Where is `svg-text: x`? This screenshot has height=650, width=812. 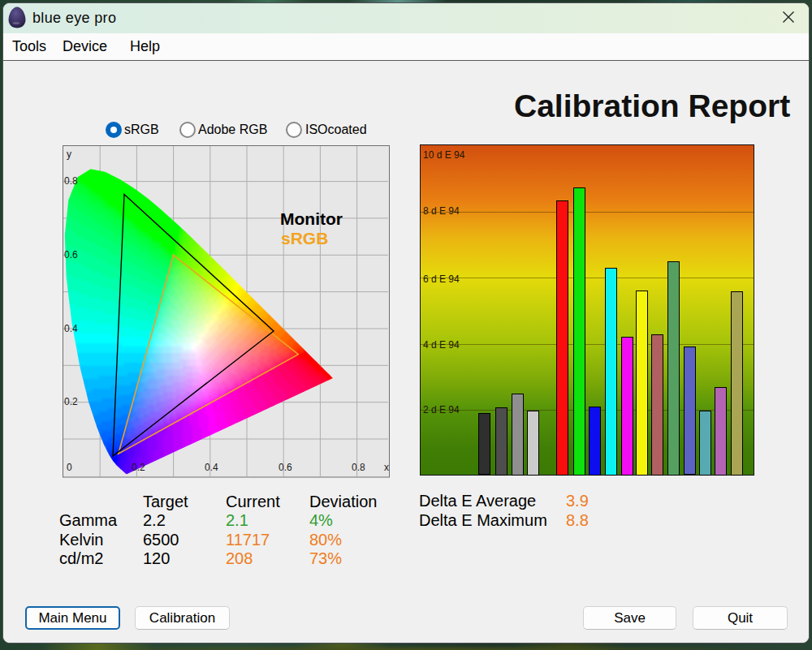
svg-text: x is located at coordinates (387, 467).